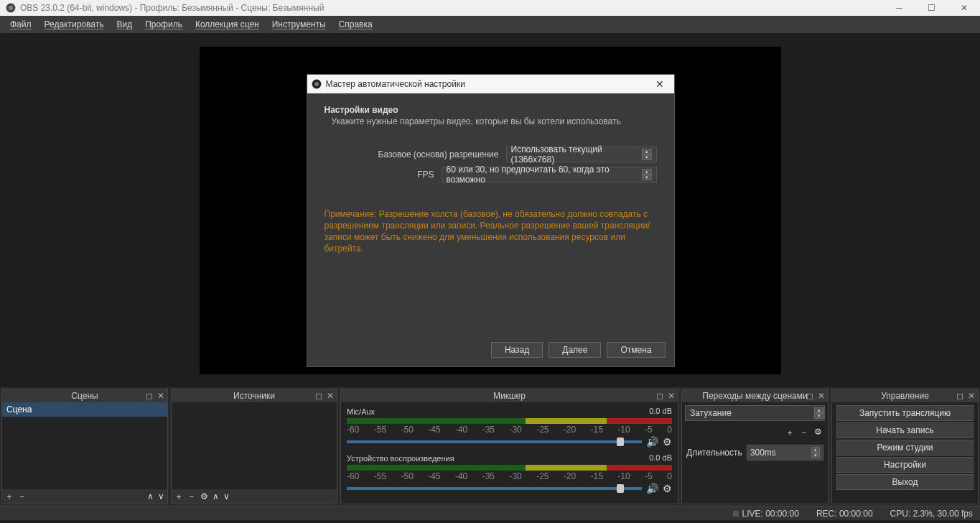  Describe the element at coordinates (963, 8) in the screenshot. I see `close-button: ✕` at that location.